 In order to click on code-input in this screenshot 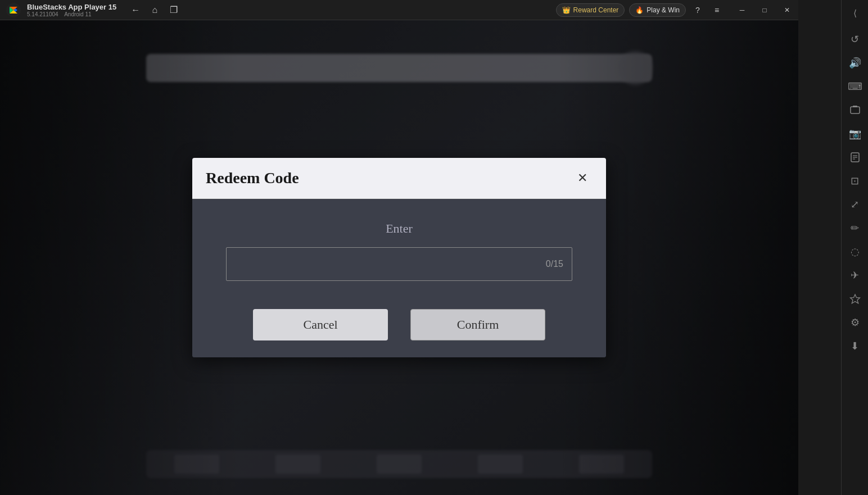, I will do `click(399, 264)`.